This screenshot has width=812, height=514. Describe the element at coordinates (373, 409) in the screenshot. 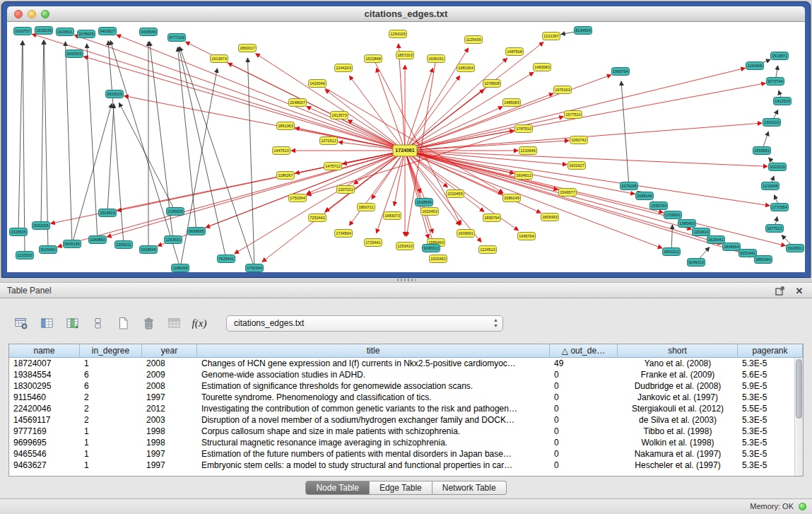

I see `table-cell: Investigating the contribution of common…` at that location.